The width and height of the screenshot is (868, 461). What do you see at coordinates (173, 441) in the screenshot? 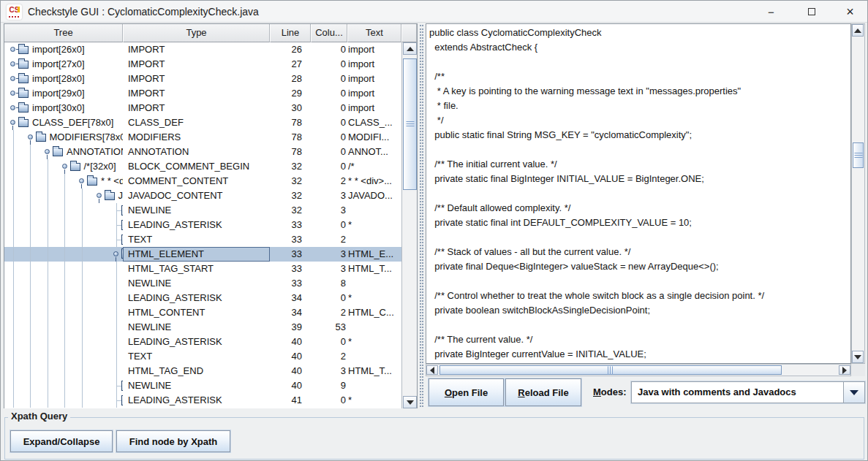
I see `find-node-by-xpath-button: Find node by Xpath` at bounding box center [173, 441].